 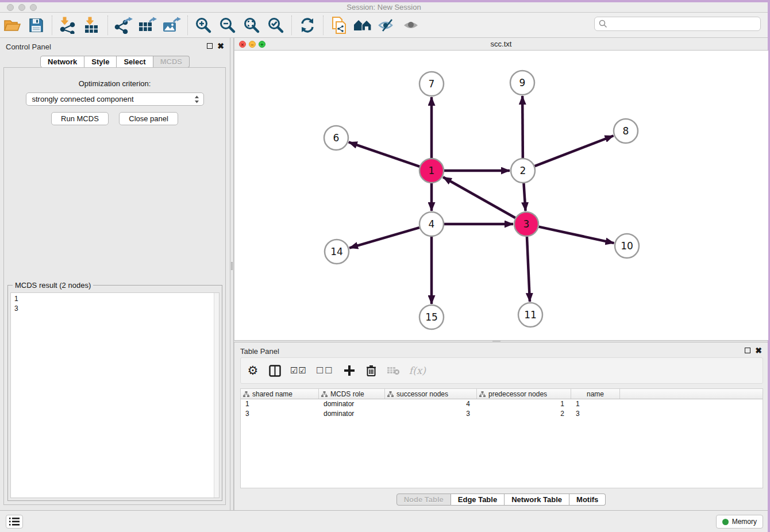 I want to click on column-header-shared-name: shared name, so click(x=280, y=394).